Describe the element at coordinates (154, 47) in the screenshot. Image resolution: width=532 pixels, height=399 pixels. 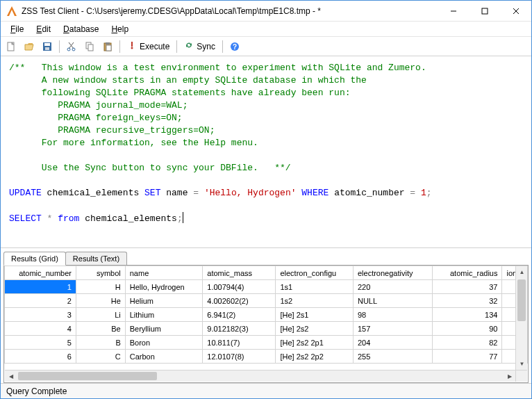
I see `execute-label: Execute` at that location.